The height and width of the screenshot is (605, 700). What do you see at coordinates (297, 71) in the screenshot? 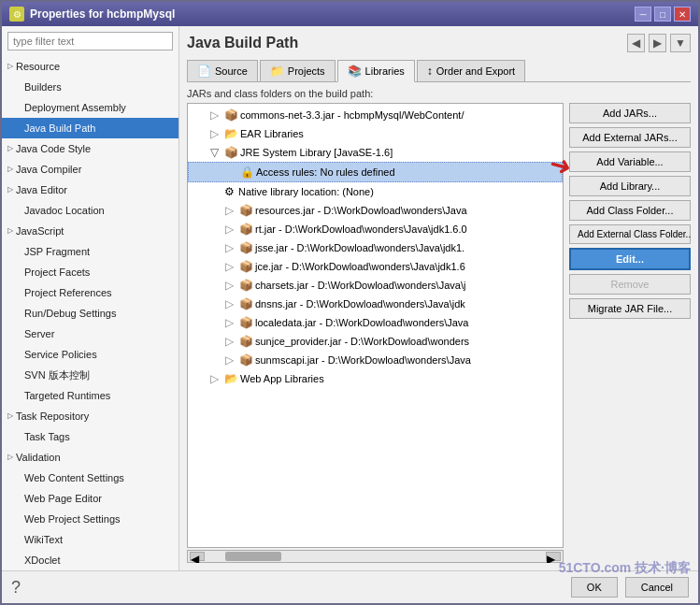
I see `tab-projects: 📁 Projects` at bounding box center [297, 71].